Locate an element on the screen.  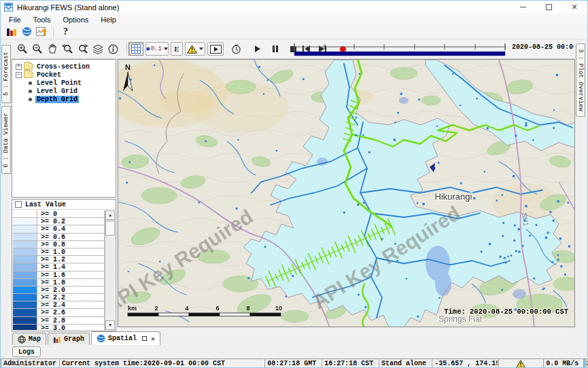
menu-options: Options is located at coordinates (75, 20).